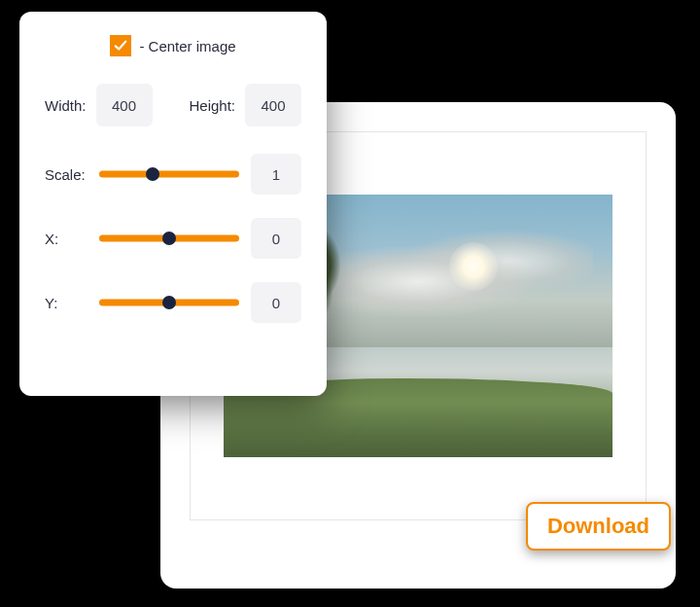 This screenshot has width=700, height=607. Describe the element at coordinates (66, 175) in the screenshot. I see `scale-label: Scale:` at that location.